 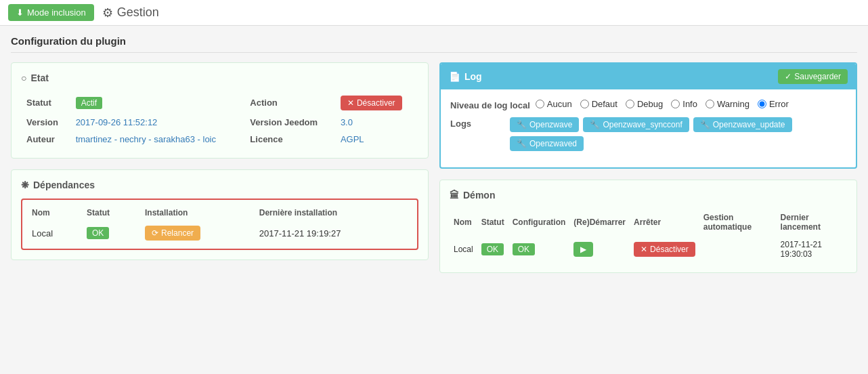 What do you see at coordinates (684, 104) in the screenshot?
I see `radio-info: Info` at bounding box center [684, 104].